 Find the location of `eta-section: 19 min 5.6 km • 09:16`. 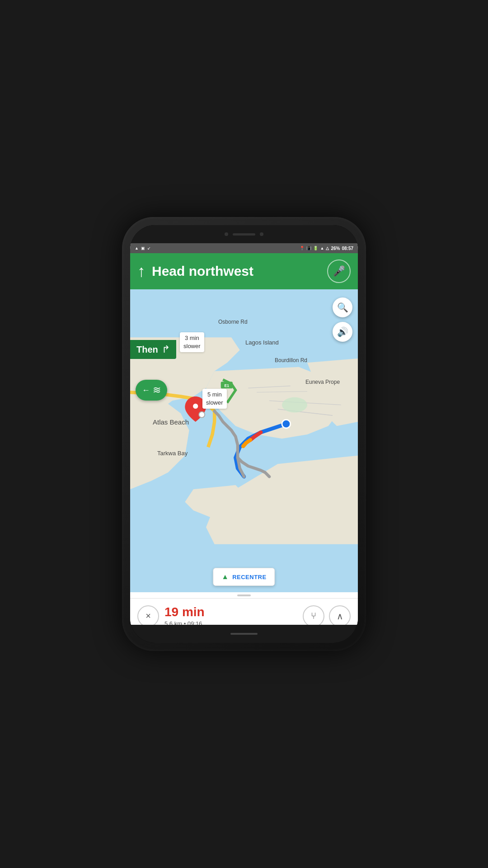

eta-section: 19 min 5.6 km • 09:16 is located at coordinates (231, 615).